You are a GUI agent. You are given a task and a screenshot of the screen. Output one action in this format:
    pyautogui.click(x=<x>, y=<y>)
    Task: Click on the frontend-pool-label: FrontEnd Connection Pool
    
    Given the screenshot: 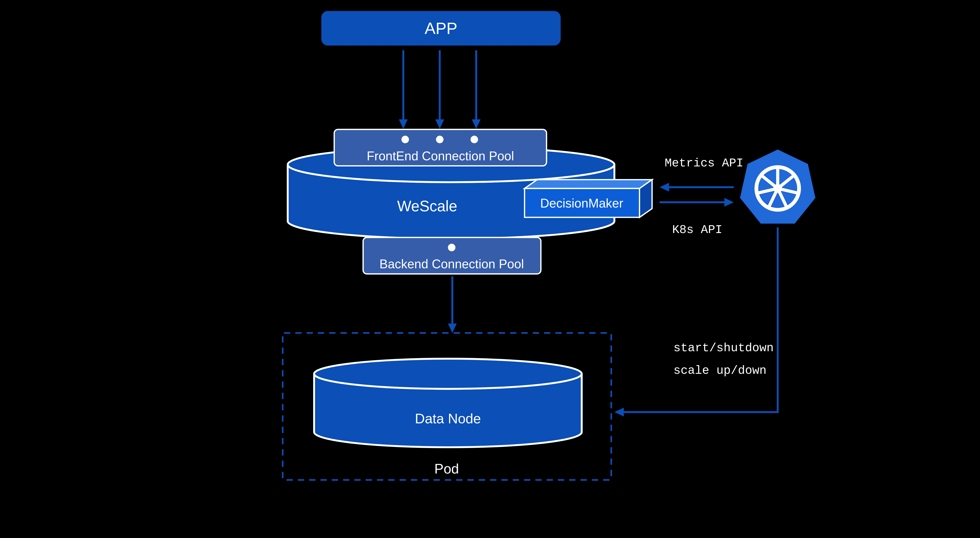 What is the action you would take?
    pyautogui.click(x=441, y=156)
    